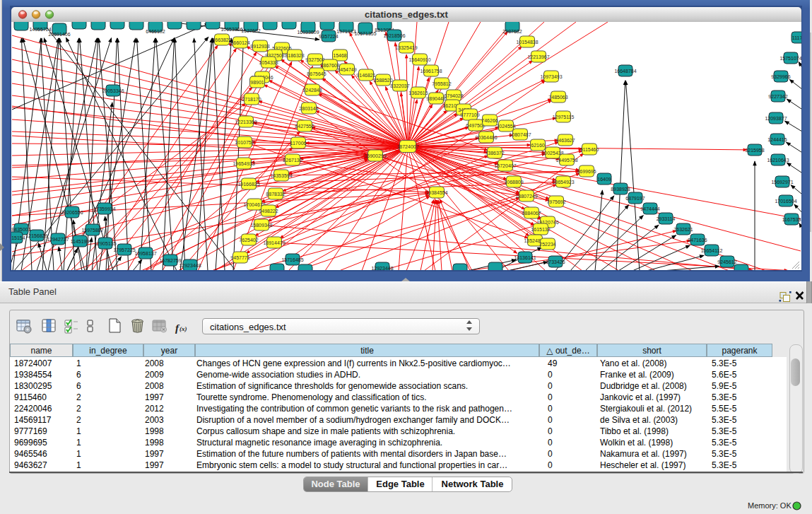  Describe the element at coordinates (486, 137) in the screenshot. I see `svg-text: 20364486` at that location.